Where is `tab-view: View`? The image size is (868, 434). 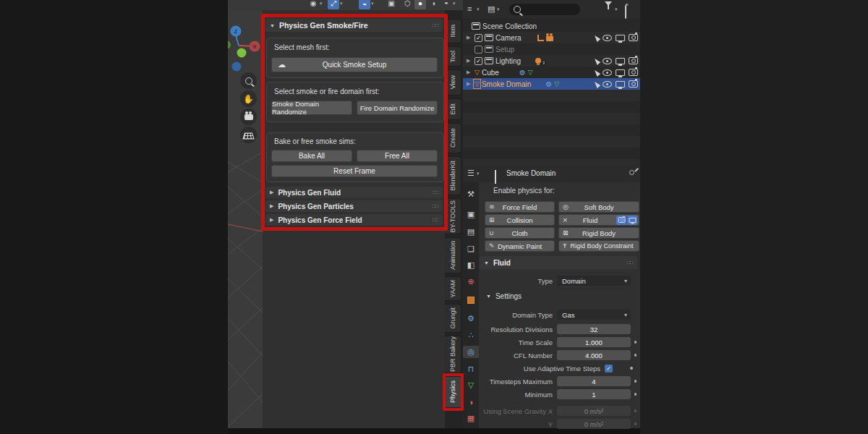 tab-view: View is located at coordinates (453, 82).